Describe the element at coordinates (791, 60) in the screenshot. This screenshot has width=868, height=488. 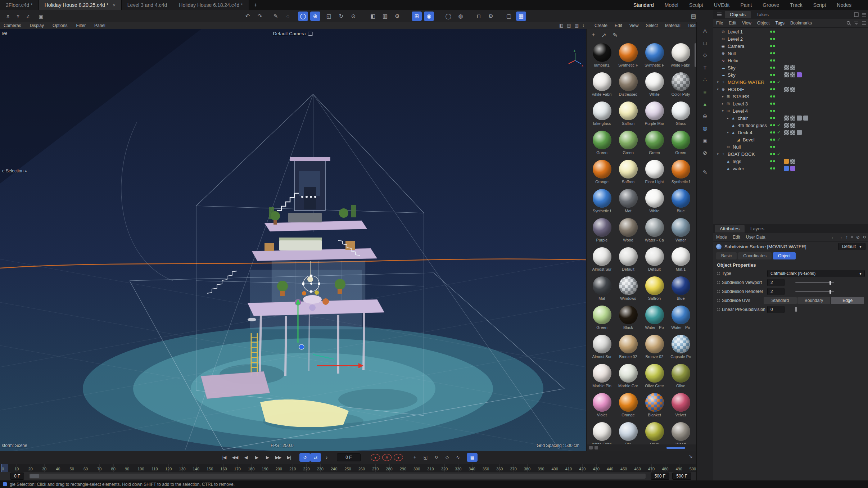
I see `tree-row: ∿Helix` at that location.